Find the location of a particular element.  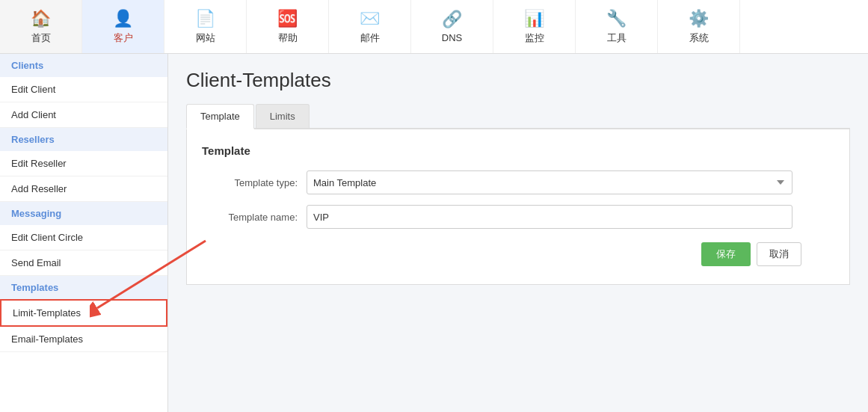

template-type-select: Main Template Custom Template is located at coordinates (550, 182).